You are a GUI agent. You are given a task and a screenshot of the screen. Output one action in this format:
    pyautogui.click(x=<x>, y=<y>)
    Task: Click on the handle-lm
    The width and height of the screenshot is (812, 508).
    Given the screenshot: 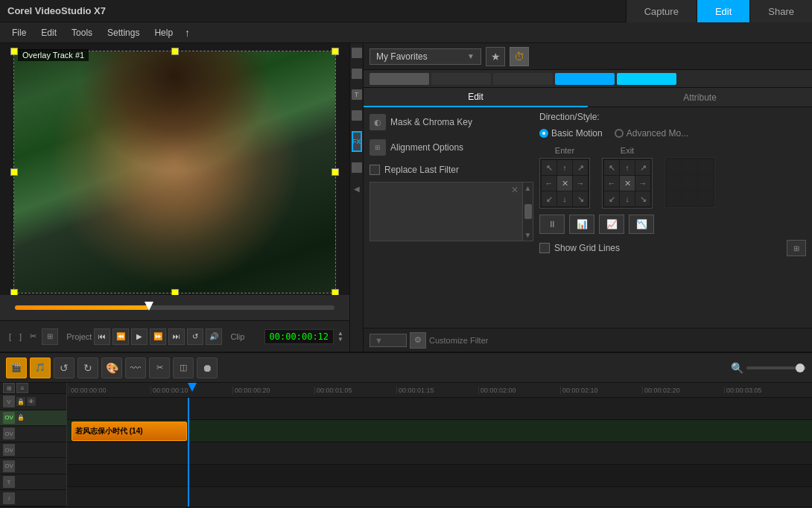 What is the action you would take?
    pyautogui.click(x=14, y=172)
    